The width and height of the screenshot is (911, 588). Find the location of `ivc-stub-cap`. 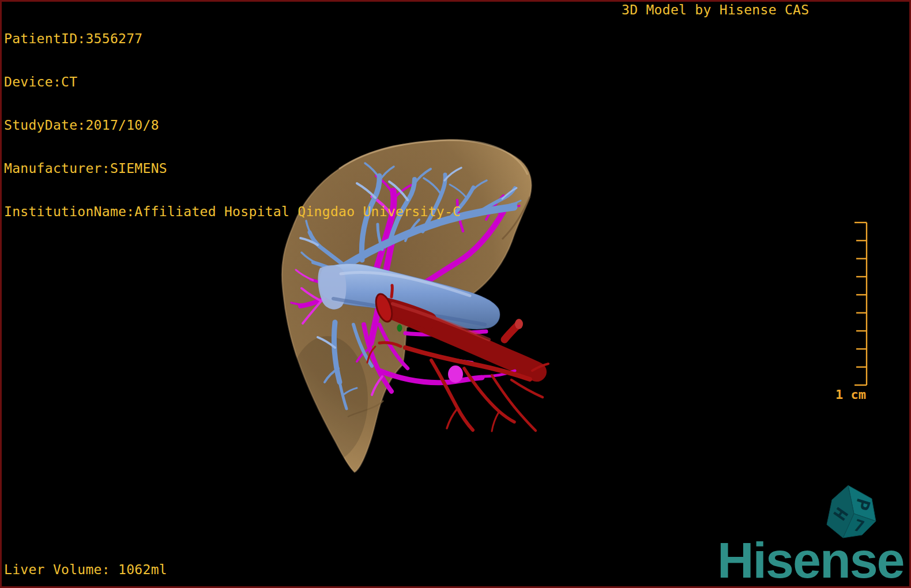

ivc-stub-cap is located at coordinates (519, 324).